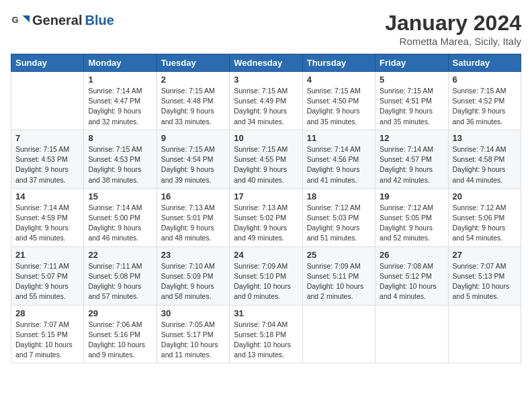  Describe the element at coordinates (412, 218) in the screenshot. I see `calendar-cell: 19Sunrise: 7:12 AMSunset: 5:05 PMDayligh…` at that location.